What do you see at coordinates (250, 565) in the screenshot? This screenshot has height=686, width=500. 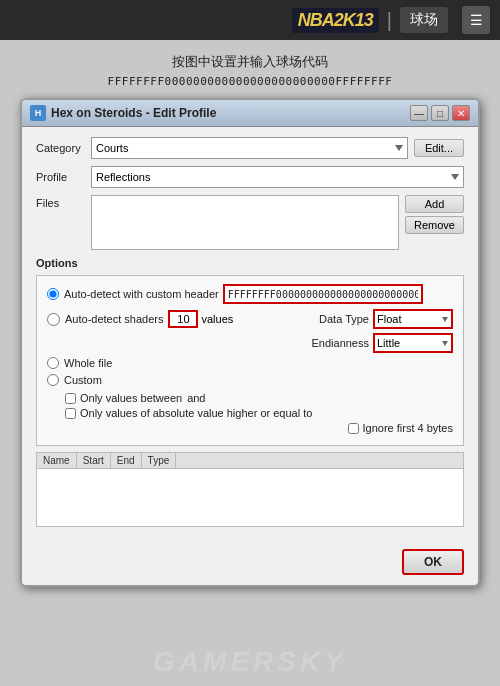 I see `dialog-footer: OK` at bounding box center [250, 565].